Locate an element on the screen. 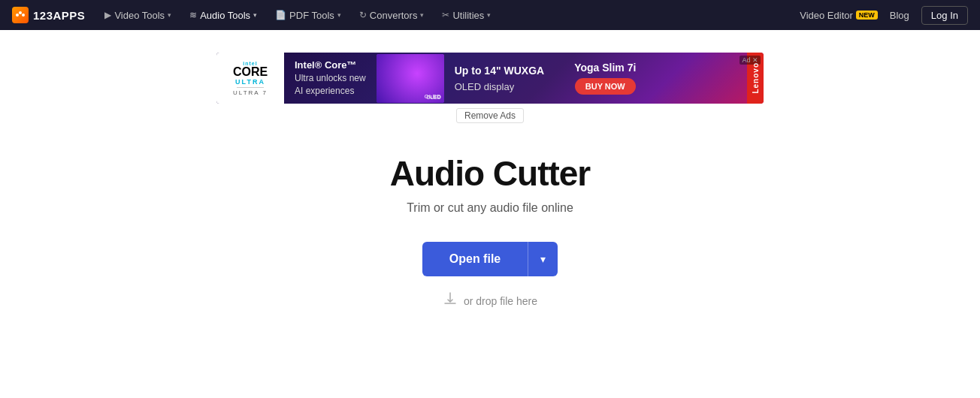 The height and width of the screenshot is (398, 980). ad-right-section: Up to 14" WUXGA OLED display is located at coordinates (499, 78).